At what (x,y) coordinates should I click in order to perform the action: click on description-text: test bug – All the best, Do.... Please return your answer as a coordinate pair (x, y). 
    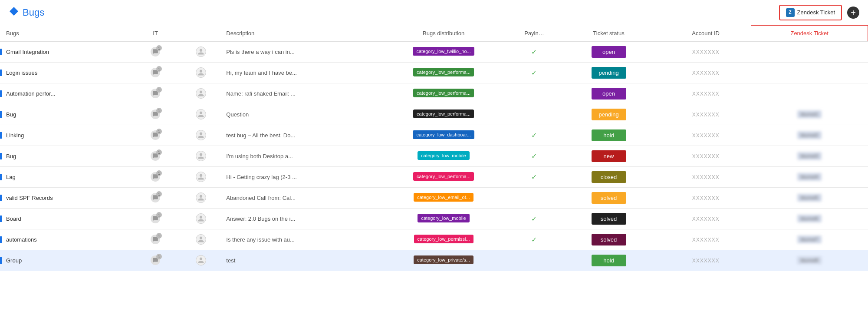
    Looking at the image, I should click on (260, 136).